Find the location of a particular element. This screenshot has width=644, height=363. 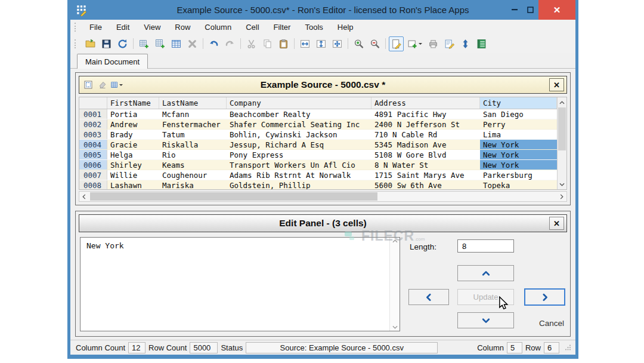

menu-file: File is located at coordinates (95, 27).